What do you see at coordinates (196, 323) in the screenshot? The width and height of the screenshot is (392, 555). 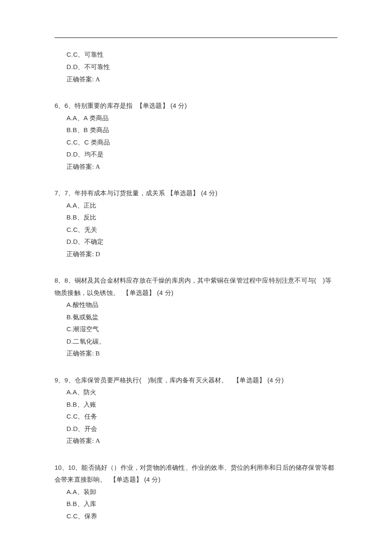 I see `options-list: A.酸性物品 B.氨或氨盐 C.潮湿空气 D.二氧化碳。` at bounding box center [196, 323].